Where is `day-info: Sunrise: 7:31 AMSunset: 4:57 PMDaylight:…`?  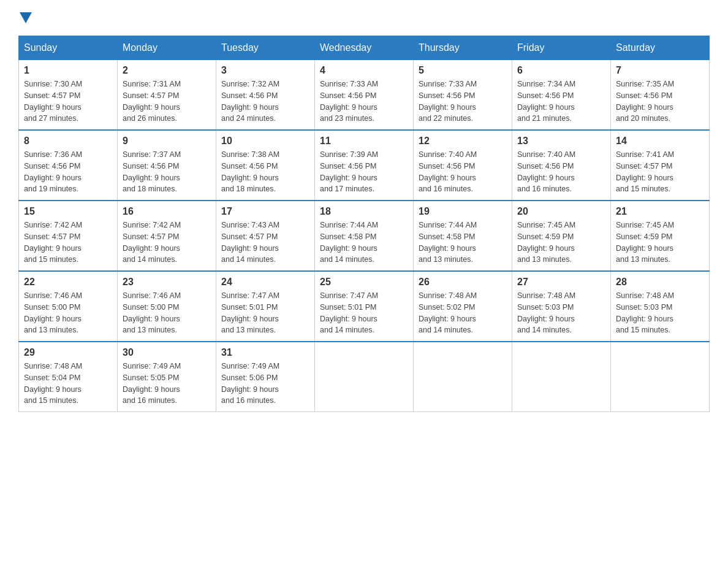 day-info: Sunrise: 7:31 AMSunset: 4:57 PMDaylight:… is located at coordinates (167, 102).